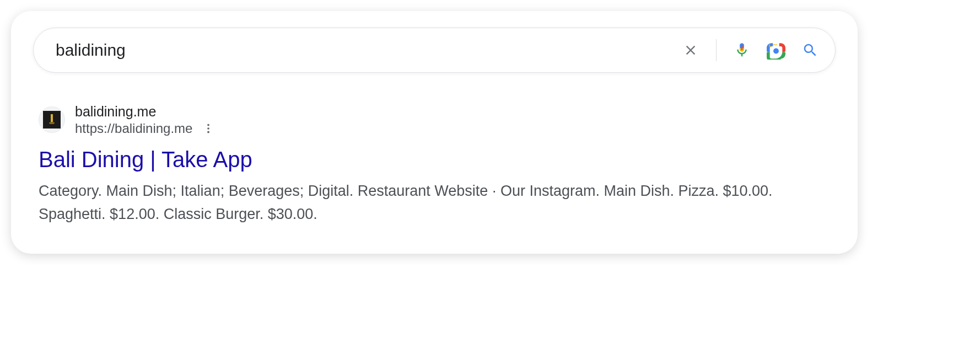  Describe the element at coordinates (144, 120) in the screenshot. I see `site-info: balidining.me https://balidining.me` at that location.